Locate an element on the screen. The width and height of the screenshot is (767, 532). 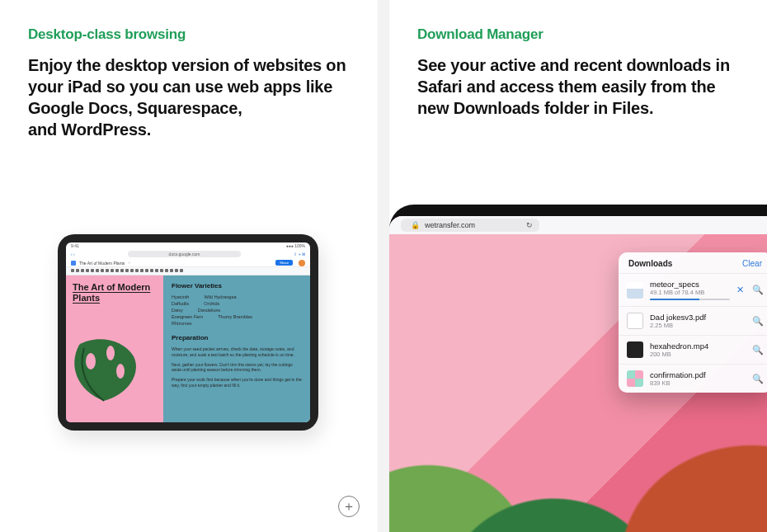
file-name: Dad jokesv3.pdf is located at coordinates (698, 317).